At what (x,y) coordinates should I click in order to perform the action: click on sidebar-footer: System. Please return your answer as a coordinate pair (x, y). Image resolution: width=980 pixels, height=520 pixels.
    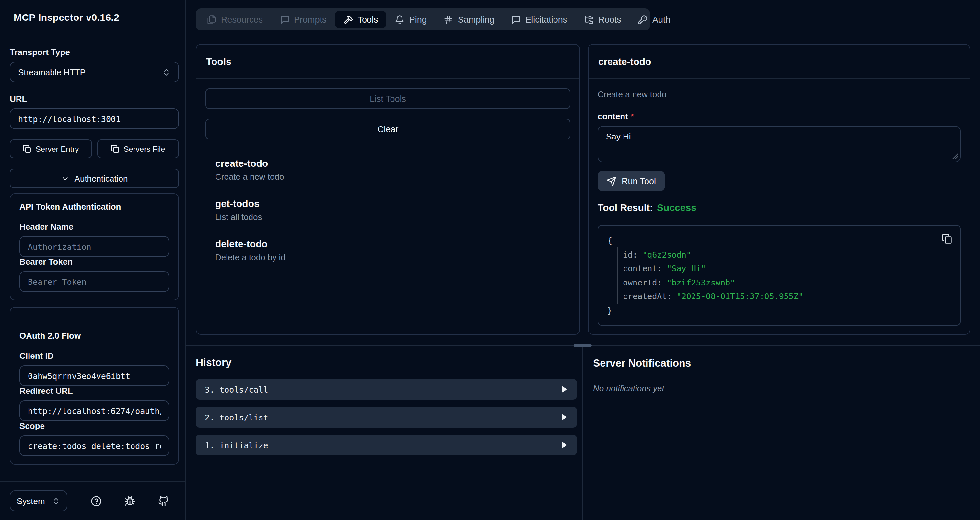
    Looking at the image, I should click on (93, 501).